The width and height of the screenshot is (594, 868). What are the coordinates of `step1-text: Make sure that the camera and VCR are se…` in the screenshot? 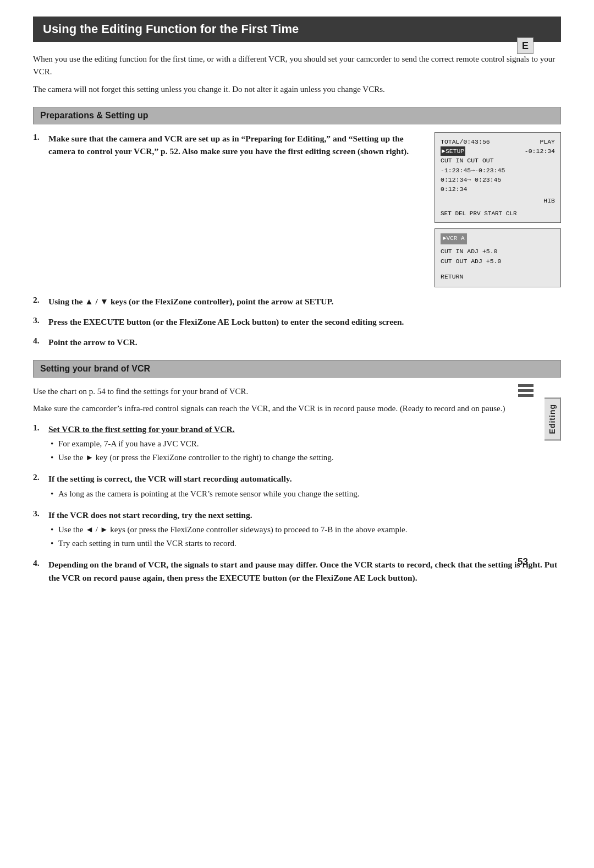 It's located at (236, 145).